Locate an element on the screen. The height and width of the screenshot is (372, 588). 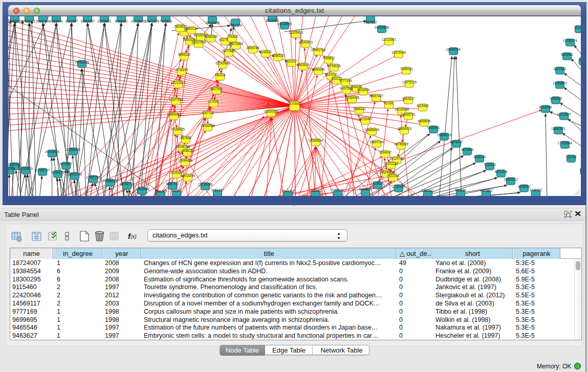
svg-text: 19654923 is located at coordinates (404, 129).